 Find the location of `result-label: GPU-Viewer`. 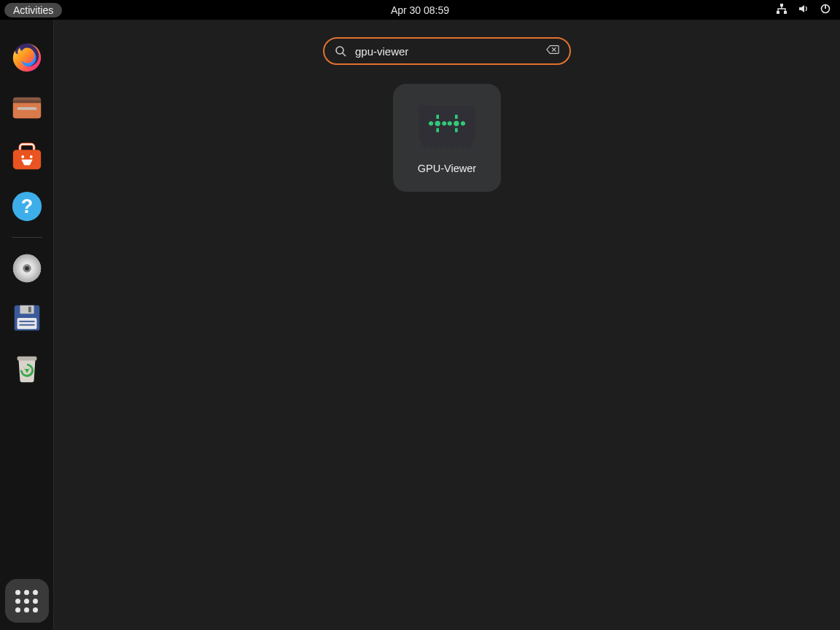

result-label: GPU-Viewer is located at coordinates (447, 168).